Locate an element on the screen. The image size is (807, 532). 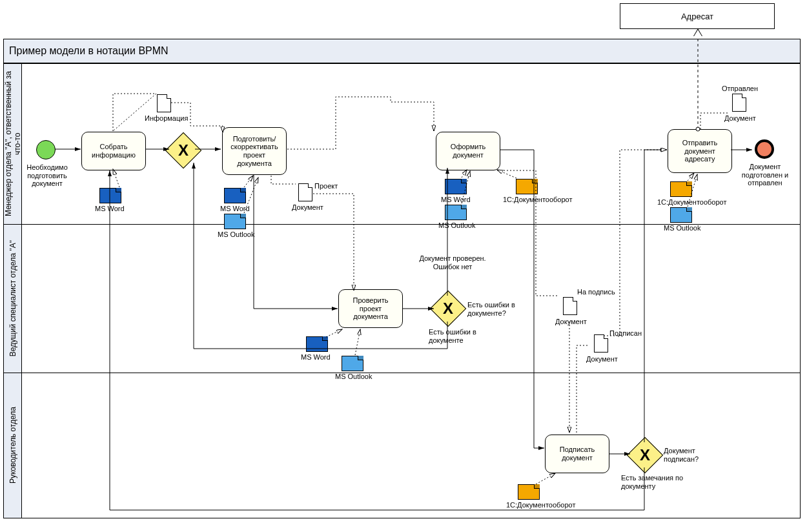
word-label3: MS Word is located at coordinates (456, 200).